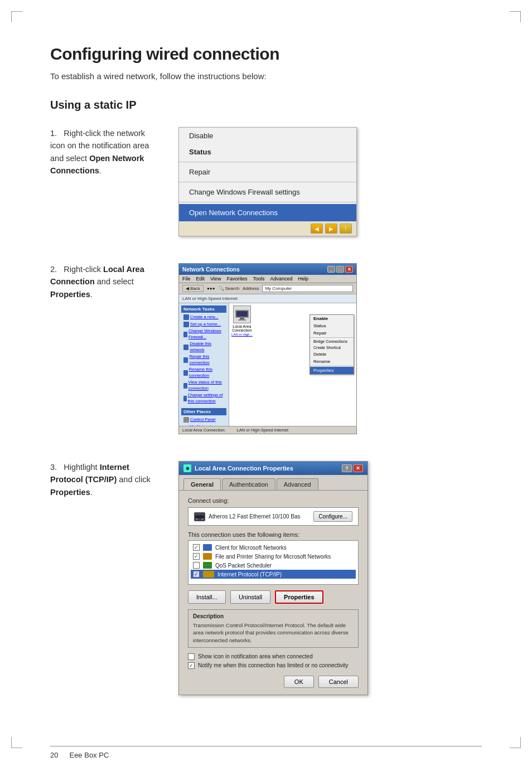 The height and width of the screenshot is (776, 532). Describe the element at coordinates (332, 341) in the screenshot. I see `cm-bridge: Bridge Connections` at that location.